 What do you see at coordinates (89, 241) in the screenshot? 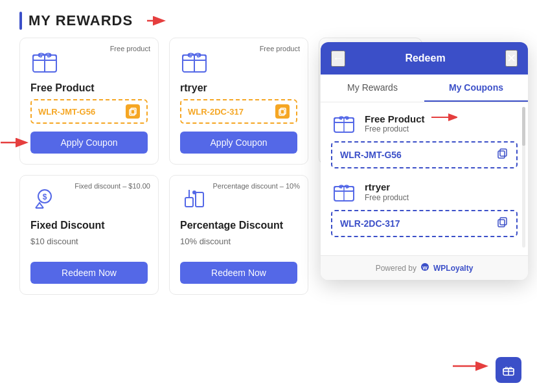
I see `fixed-discount-subtitle: $10 discount` at bounding box center [89, 241].